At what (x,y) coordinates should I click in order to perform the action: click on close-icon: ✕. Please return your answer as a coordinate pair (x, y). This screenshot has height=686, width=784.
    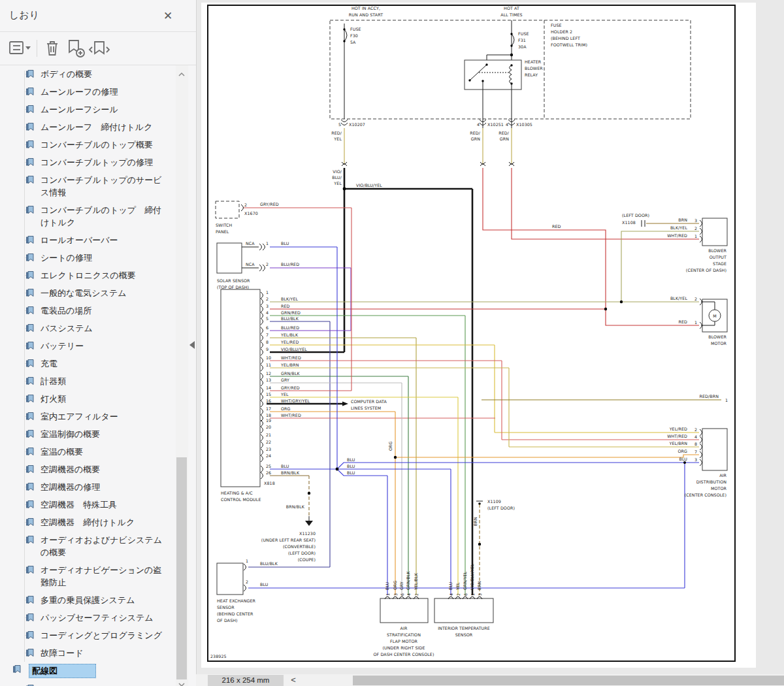
    Looking at the image, I should click on (168, 16).